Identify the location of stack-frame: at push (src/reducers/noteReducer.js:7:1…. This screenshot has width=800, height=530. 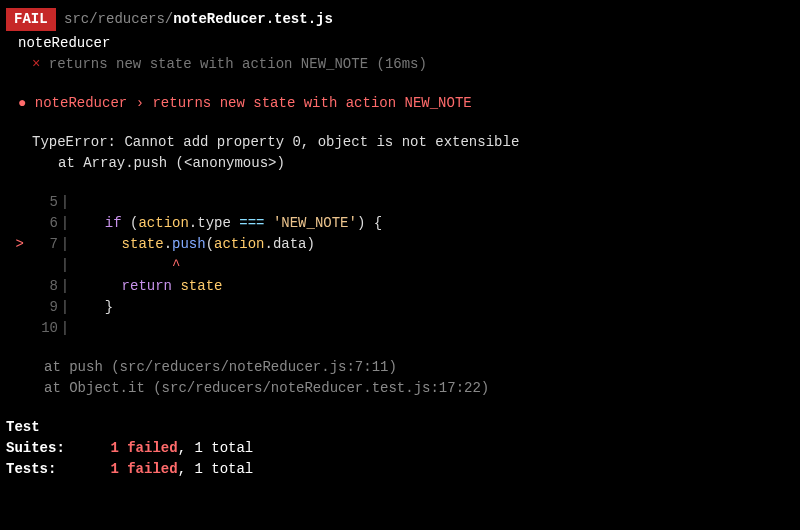
(419, 368).